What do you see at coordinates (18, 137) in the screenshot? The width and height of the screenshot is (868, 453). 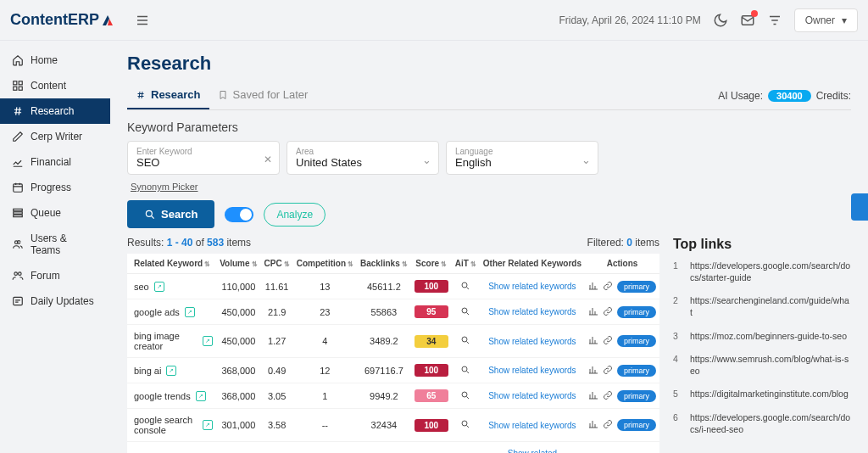 I see `pencil-icon` at bounding box center [18, 137].